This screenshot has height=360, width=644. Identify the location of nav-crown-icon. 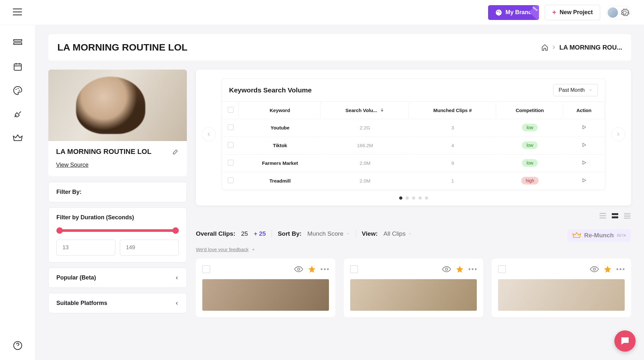
(18, 138).